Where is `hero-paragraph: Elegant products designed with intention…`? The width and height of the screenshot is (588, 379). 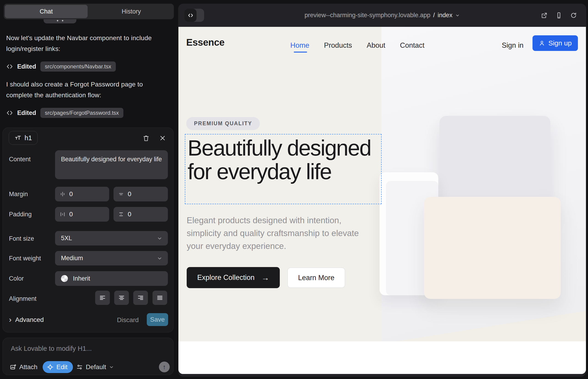 hero-paragraph: Elegant products designed with intention… is located at coordinates (279, 233).